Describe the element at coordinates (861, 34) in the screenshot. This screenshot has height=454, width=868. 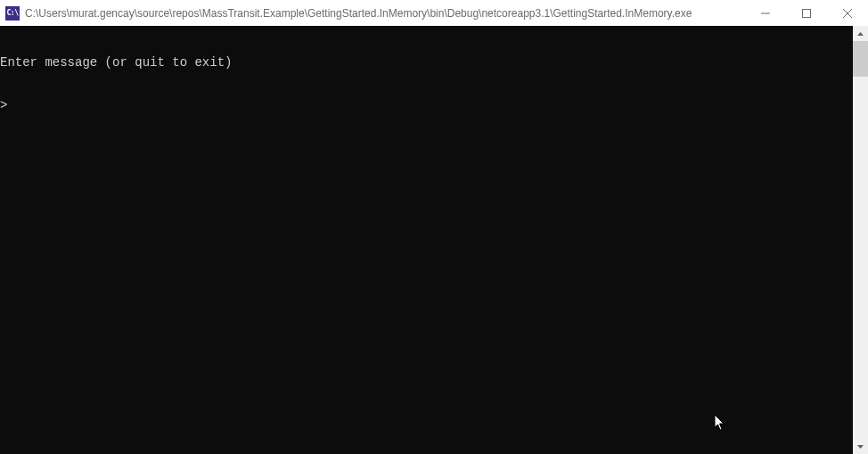
I see `scroll-up-button` at that location.